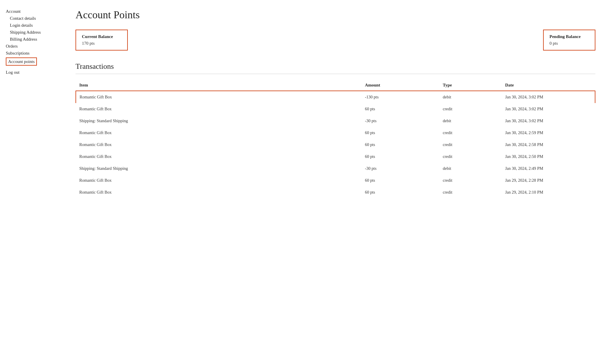 The image size is (607, 364). What do you see at coordinates (102, 40) in the screenshot?
I see `current-balance-card: Current Balance 170 pts` at bounding box center [102, 40].